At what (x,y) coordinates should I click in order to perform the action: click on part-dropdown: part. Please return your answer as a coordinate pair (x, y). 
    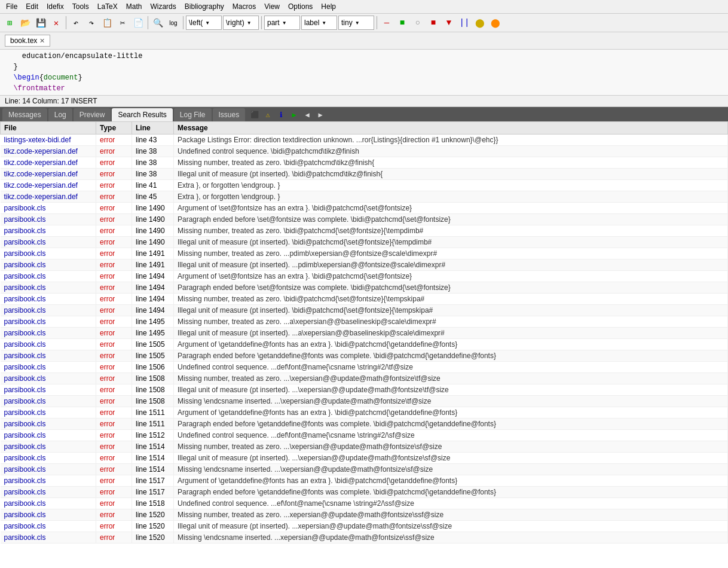
    Looking at the image, I should click on (282, 23).